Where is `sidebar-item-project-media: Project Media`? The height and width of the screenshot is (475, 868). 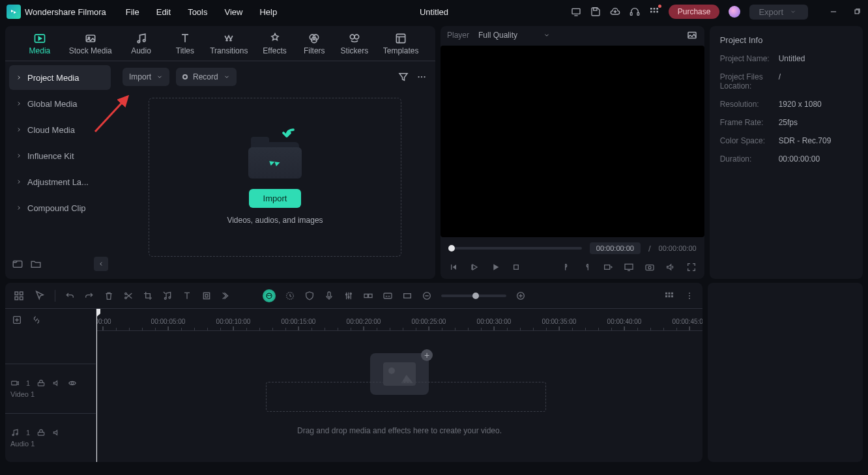 sidebar-item-project-media: Project Media is located at coordinates (60, 78).